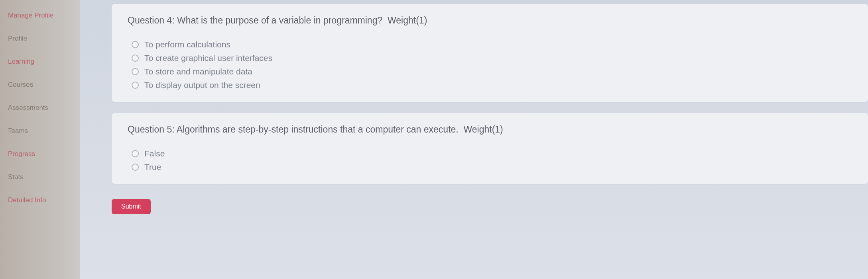 The width and height of the screenshot is (868, 279). What do you see at coordinates (40, 154) in the screenshot?
I see `sidebar-item-progress: Progress` at bounding box center [40, 154].